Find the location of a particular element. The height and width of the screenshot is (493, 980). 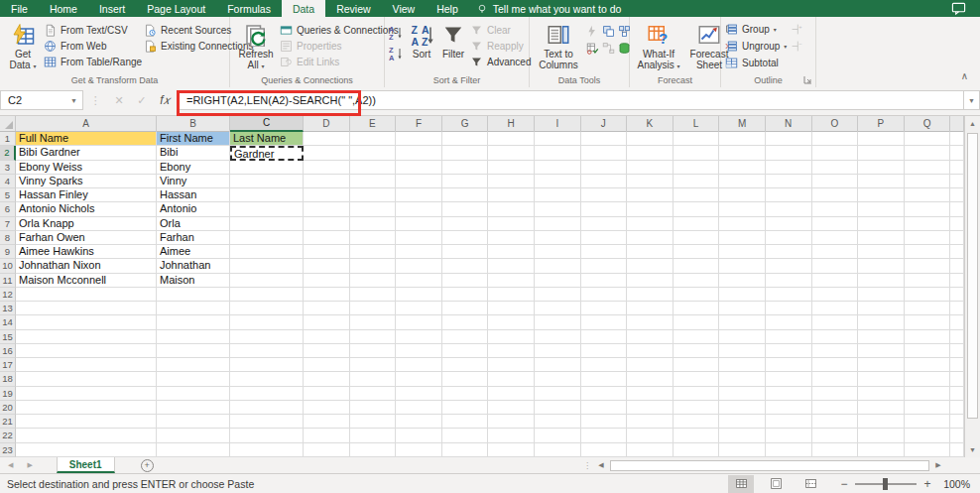

cell-Q17 is located at coordinates (928, 365).